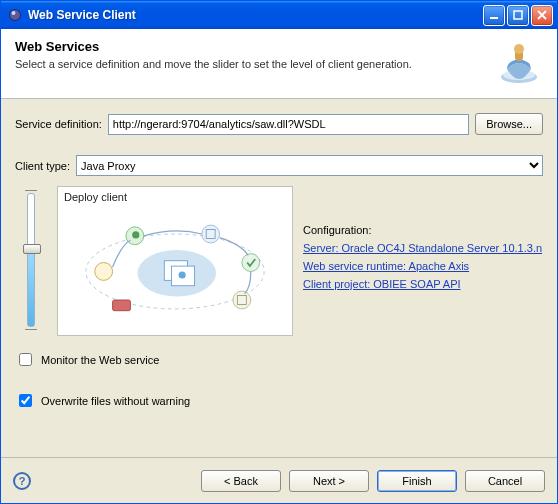  Describe the element at coordinates (175, 197) in the screenshot. I see `diagram-title: Deploy client` at that location.